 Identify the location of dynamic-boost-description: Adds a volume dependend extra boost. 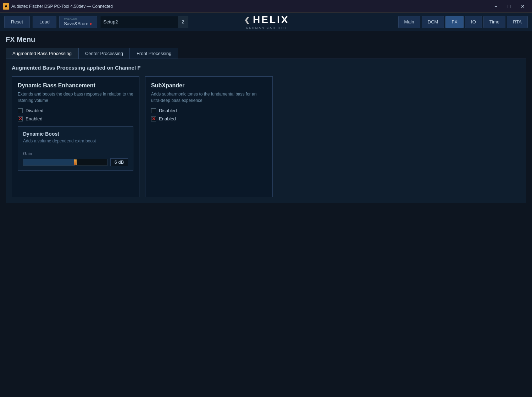
(76, 141).